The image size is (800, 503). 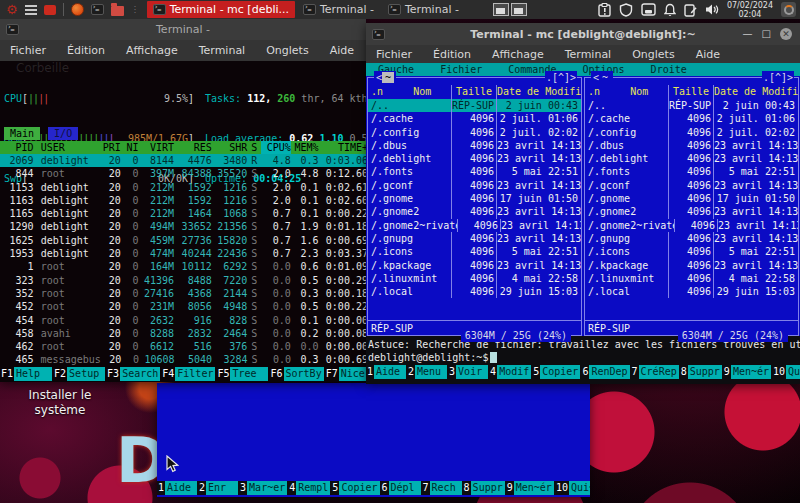 I want to click on htop-process-row: 1153deblight200212M15921216S2.00.10:02.6…, so click(x=183, y=188).